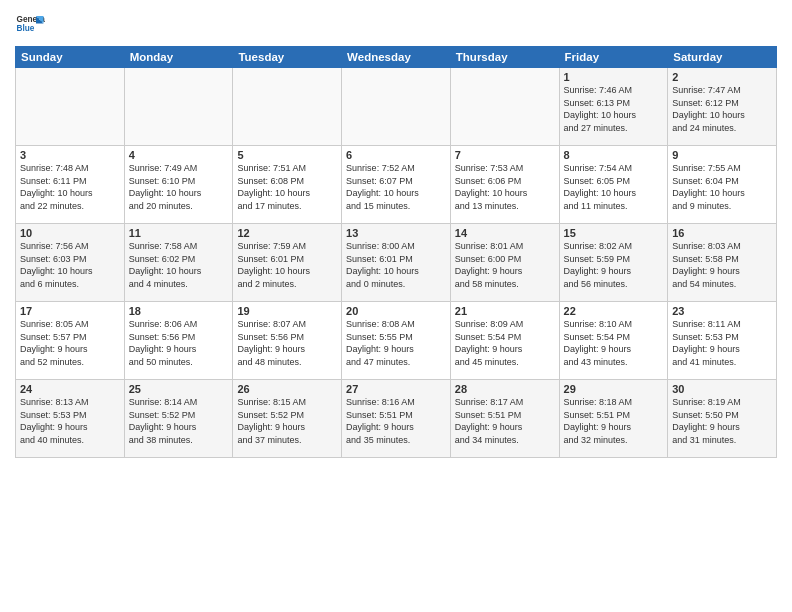  Describe the element at coordinates (287, 389) in the screenshot. I see `day-number: 26` at that location.